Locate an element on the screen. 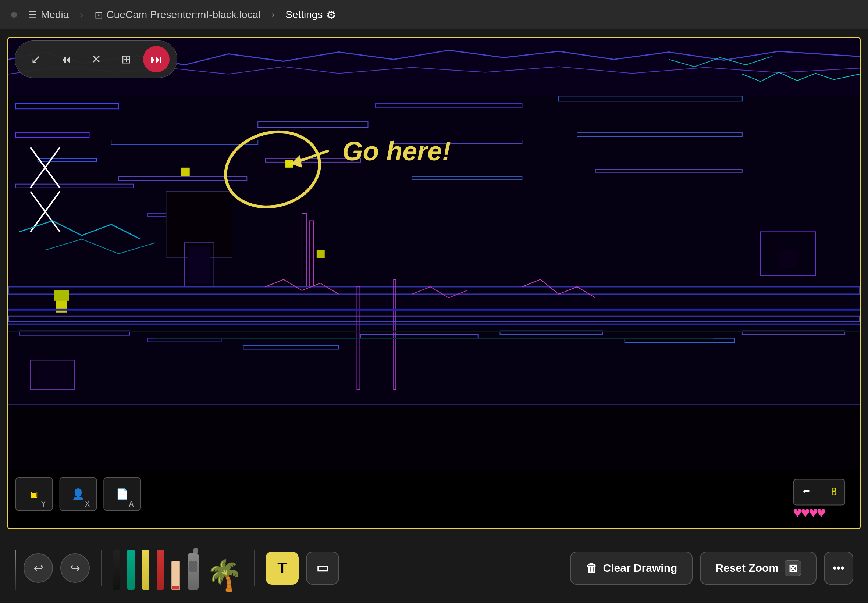  selector-button: ▭ is located at coordinates (323, 568).